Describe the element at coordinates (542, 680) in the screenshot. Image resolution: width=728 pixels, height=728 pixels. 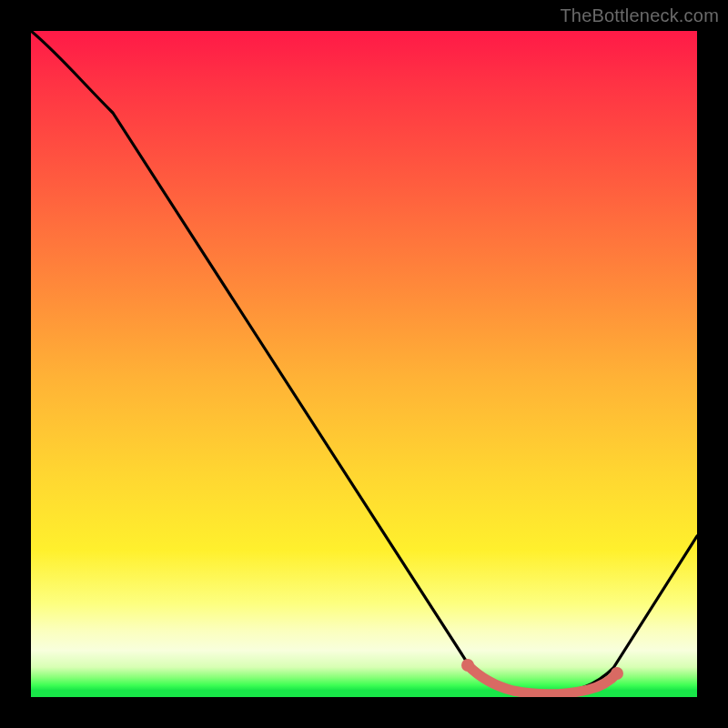
I see `optimal-range-marker` at that location.